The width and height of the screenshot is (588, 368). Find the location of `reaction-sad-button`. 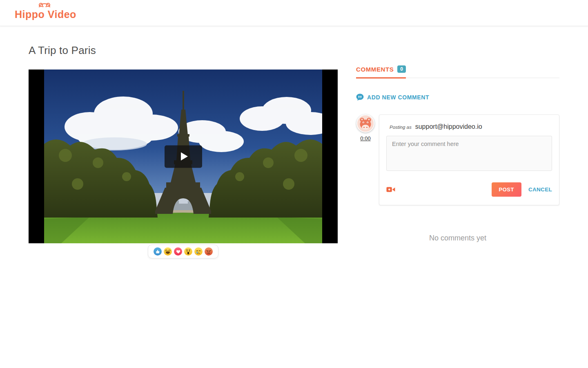

reaction-sad-button is located at coordinates (198, 251).